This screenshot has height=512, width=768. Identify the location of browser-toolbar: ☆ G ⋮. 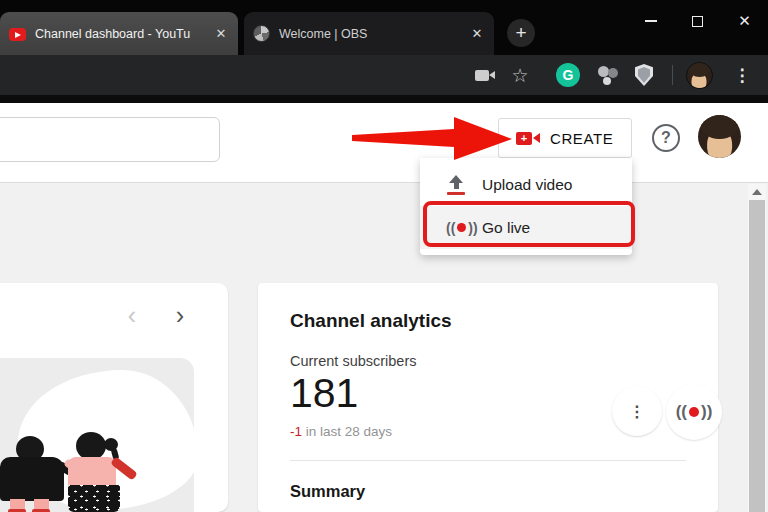
(384, 75).